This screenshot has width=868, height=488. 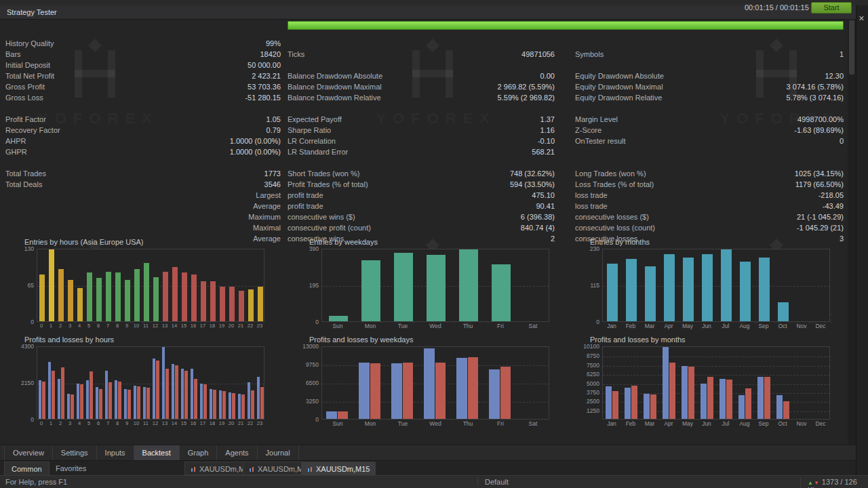 What do you see at coordinates (591, 207) in the screenshot?
I see `stat-label: loss trade` at bounding box center [591, 207].